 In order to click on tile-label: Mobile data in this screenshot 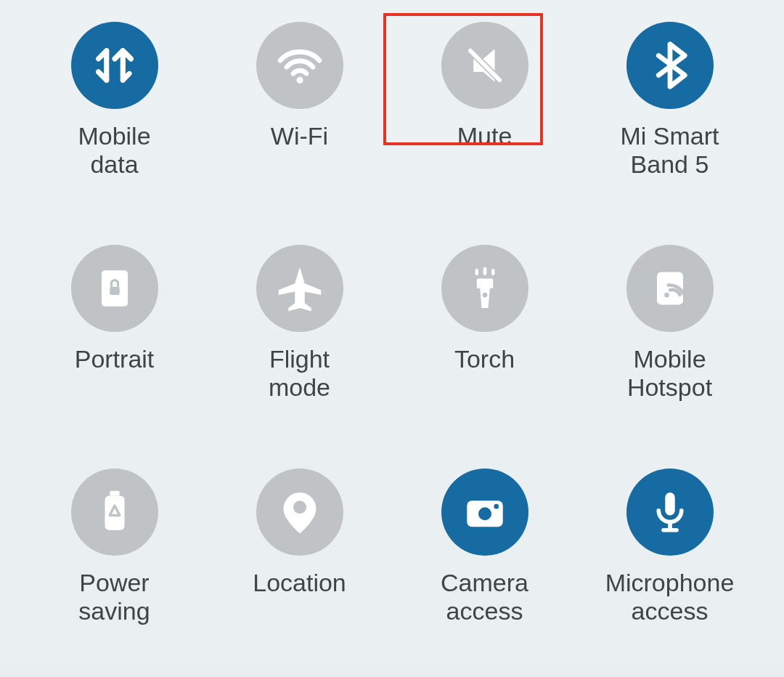, I will do `click(114, 150)`.